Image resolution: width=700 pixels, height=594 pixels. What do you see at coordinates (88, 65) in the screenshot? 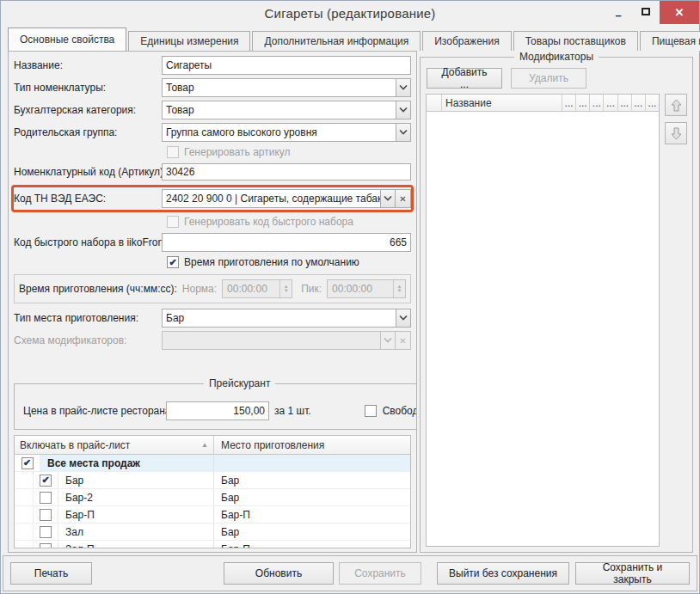
I see `name-label: Название:` at bounding box center [88, 65].